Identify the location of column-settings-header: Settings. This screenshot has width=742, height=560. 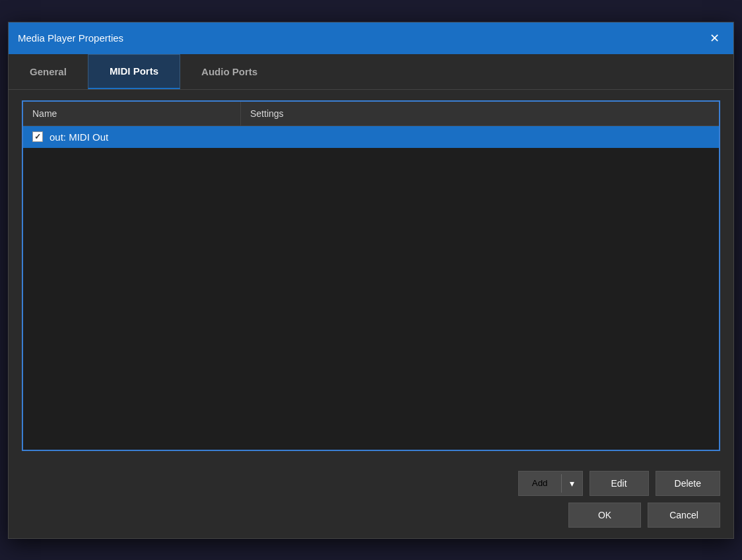
(480, 114).